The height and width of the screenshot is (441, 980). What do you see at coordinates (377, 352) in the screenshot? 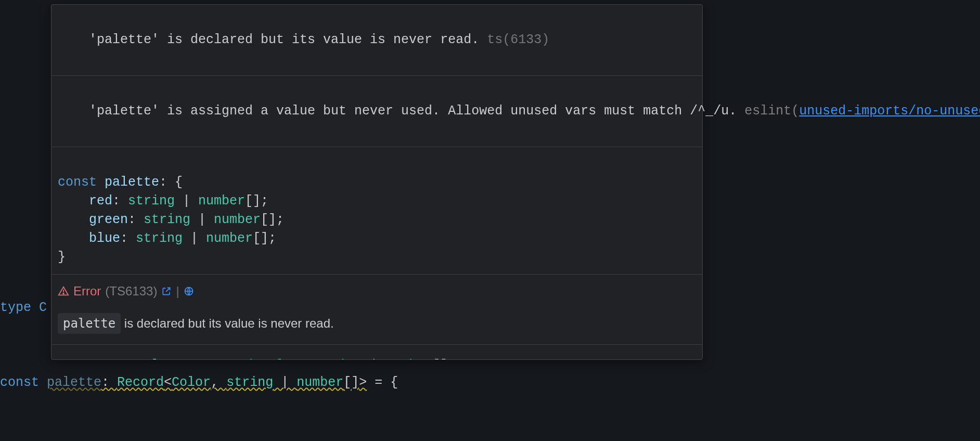
I see `hover-truncated-preview: const palette: Record<Color, string | nu…` at bounding box center [377, 352].